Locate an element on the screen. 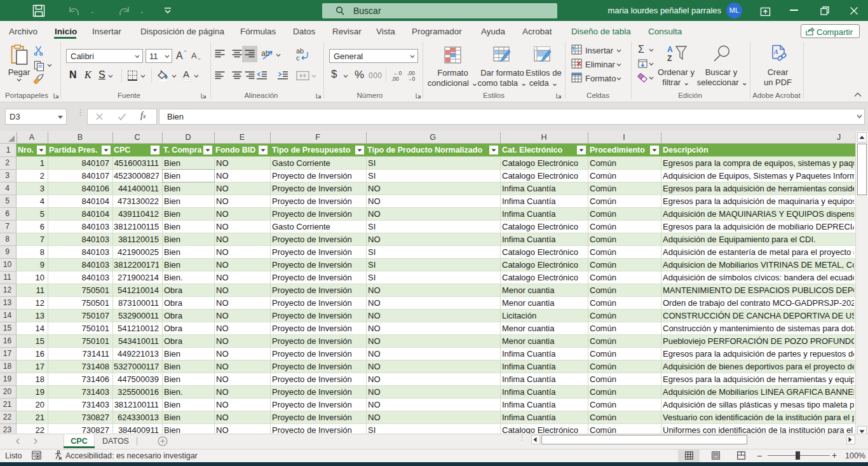 Image resolution: width=868 pixels, height=466 pixels. svg-text: →0 is located at coordinates (411, 79).